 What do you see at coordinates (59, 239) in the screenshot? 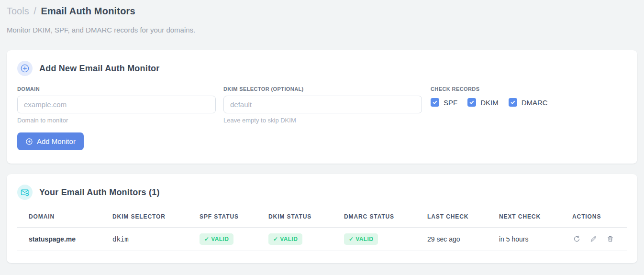
I see `monitor-domain: statuspage.me` at bounding box center [59, 239].